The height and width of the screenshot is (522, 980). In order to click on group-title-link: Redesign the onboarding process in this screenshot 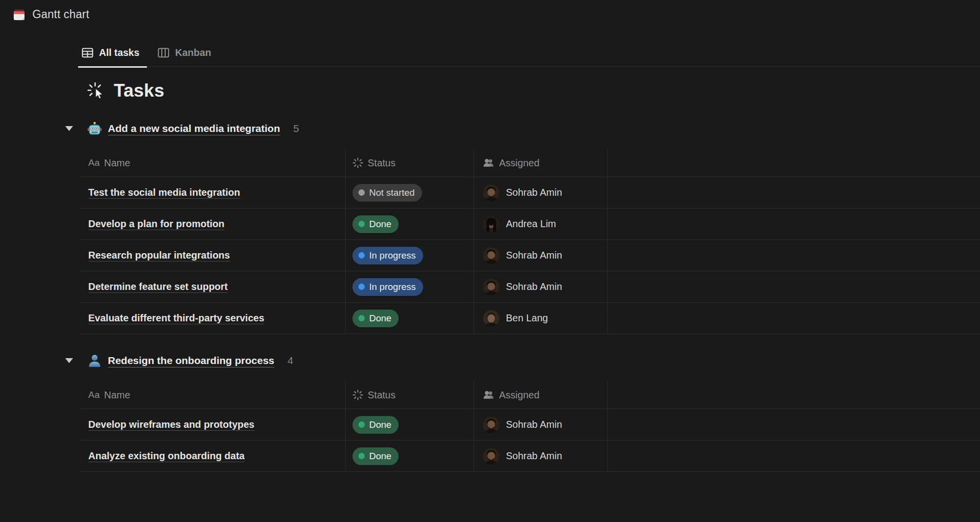, I will do `click(191, 361)`.